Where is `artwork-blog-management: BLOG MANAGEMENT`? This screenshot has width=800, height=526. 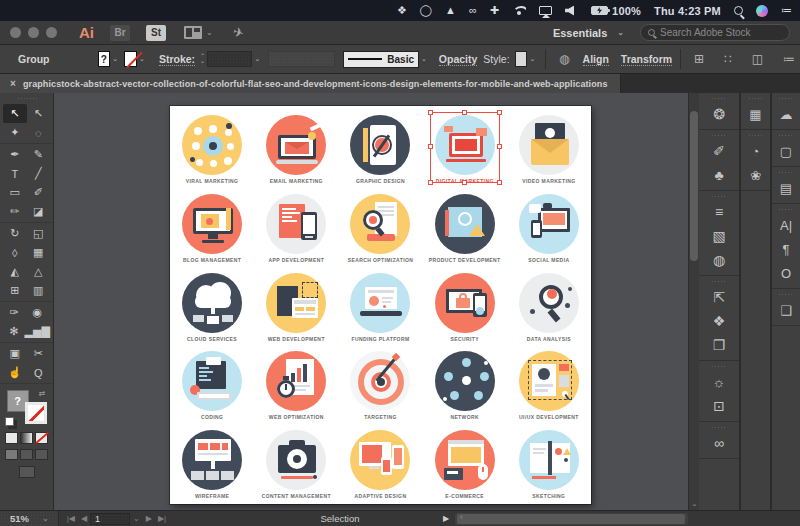 artwork-blog-management: BLOG MANAGEMENT is located at coordinates (212, 228).